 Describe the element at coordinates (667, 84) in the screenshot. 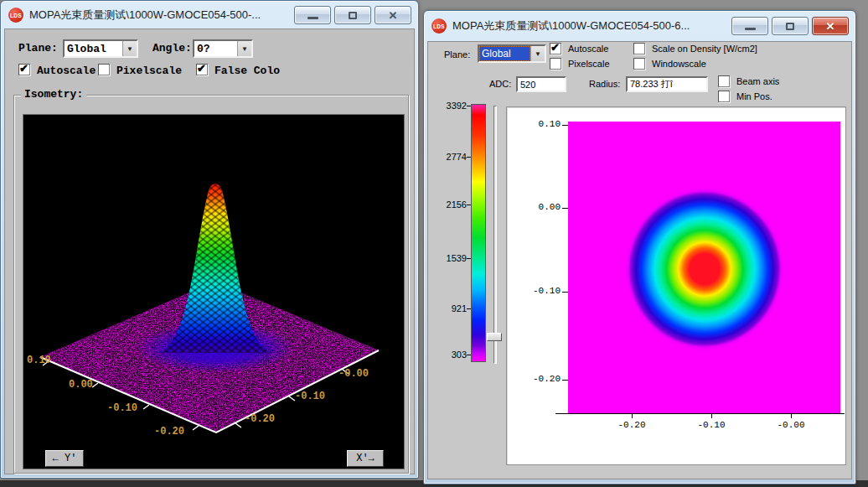

I see `radius-input` at that location.